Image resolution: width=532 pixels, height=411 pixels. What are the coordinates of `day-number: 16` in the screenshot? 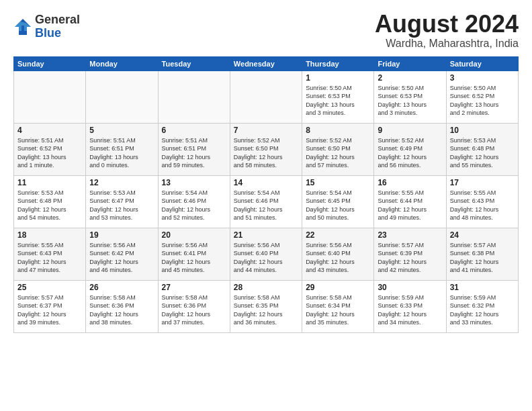 It's located at (410, 183).